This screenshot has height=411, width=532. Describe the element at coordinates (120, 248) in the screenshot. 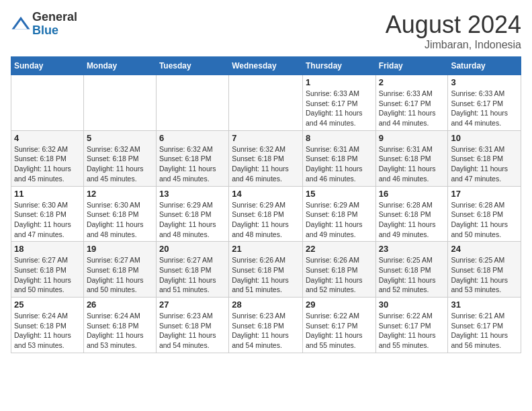

I see `day-number: 19` at that location.